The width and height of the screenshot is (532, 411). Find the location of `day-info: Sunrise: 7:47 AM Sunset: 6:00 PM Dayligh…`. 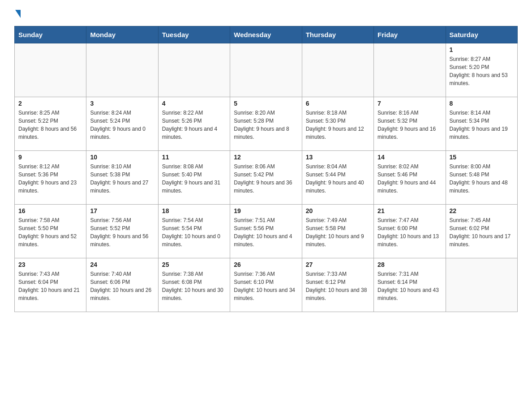

day-info: Sunrise: 7:47 AM Sunset: 6:00 PM Dayligh… is located at coordinates (409, 232).